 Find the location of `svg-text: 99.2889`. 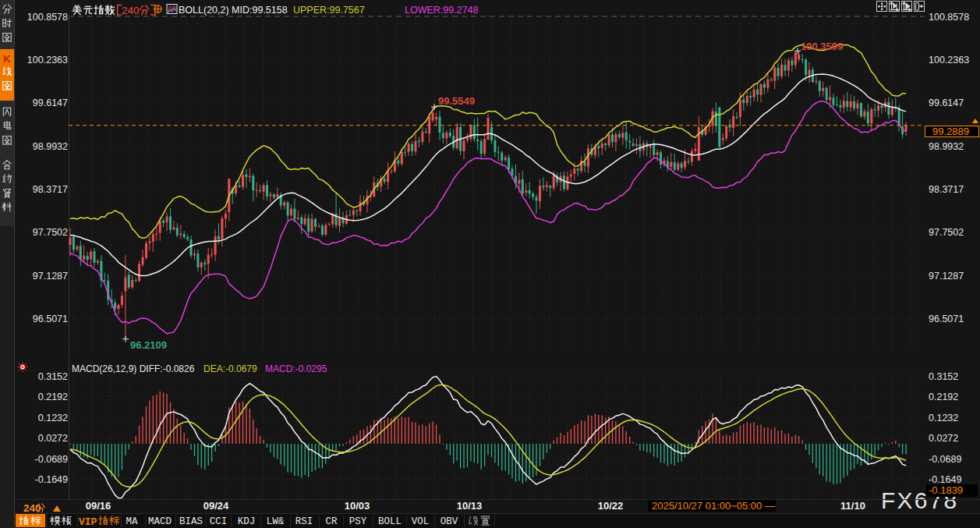

svg-text: 99.2889 is located at coordinates (951, 131).